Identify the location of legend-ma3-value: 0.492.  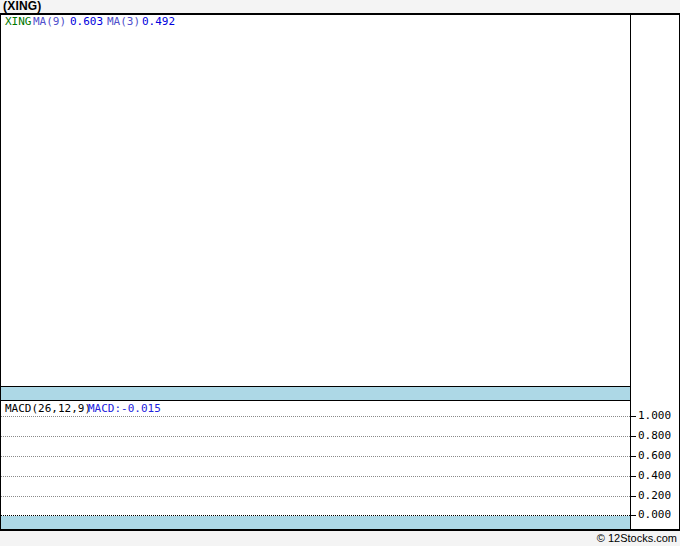
(158, 22).